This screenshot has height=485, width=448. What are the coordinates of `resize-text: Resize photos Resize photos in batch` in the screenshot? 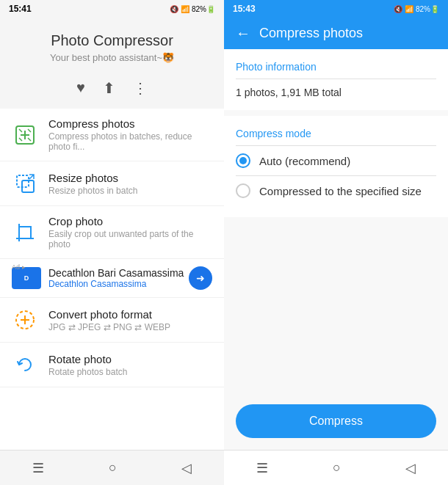 It's located at (131, 183).